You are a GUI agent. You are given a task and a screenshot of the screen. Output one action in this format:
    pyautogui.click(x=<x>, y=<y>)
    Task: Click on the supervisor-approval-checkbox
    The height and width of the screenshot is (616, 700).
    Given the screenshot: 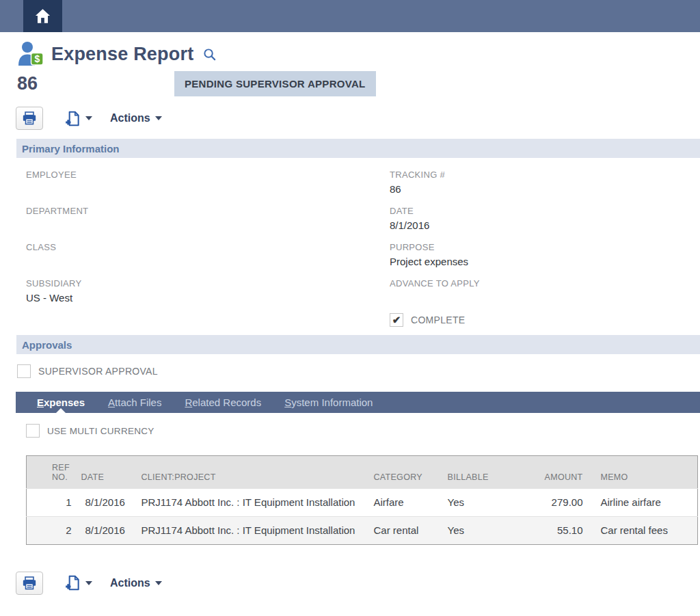 What is the action you would take?
    pyautogui.click(x=24, y=371)
    